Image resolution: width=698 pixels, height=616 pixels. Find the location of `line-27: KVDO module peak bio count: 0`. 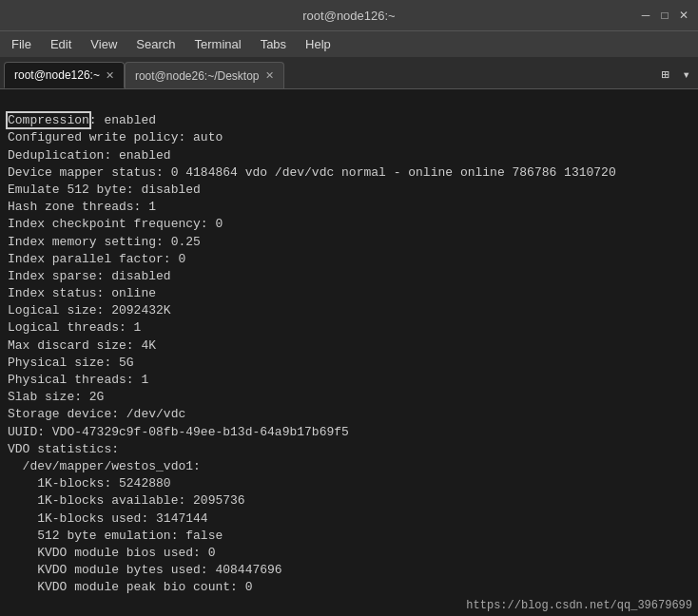

line-27: KVDO module peak bio count: 0 is located at coordinates (129, 587).